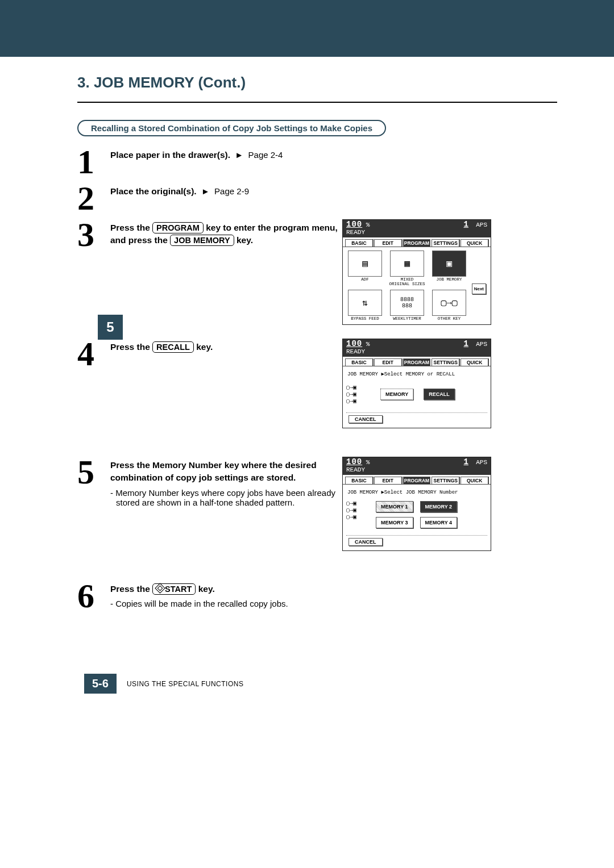 The width and height of the screenshot is (614, 868). Describe the element at coordinates (365, 264) in the screenshot. I see `adf-icon: ▤` at that location.